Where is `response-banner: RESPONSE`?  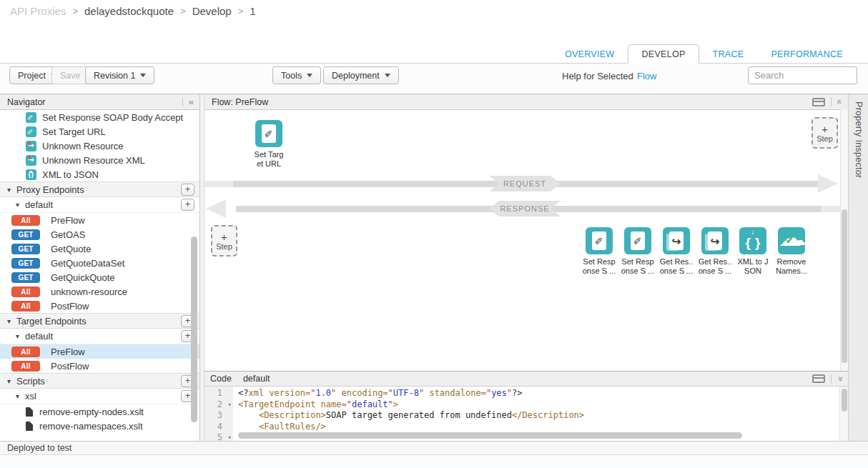 response-banner: RESPONSE is located at coordinates (525, 209).